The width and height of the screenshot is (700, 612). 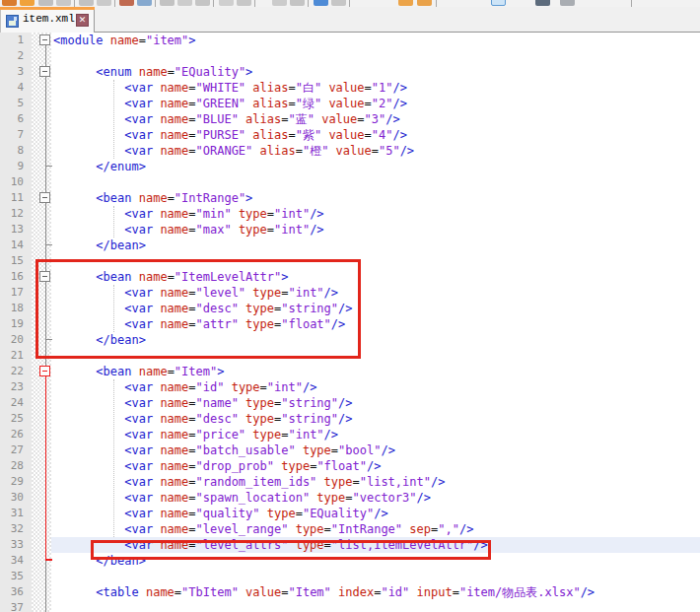 What do you see at coordinates (49, 339) in the screenshot?
I see `fold-end-mark` at bounding box center [49, 339].